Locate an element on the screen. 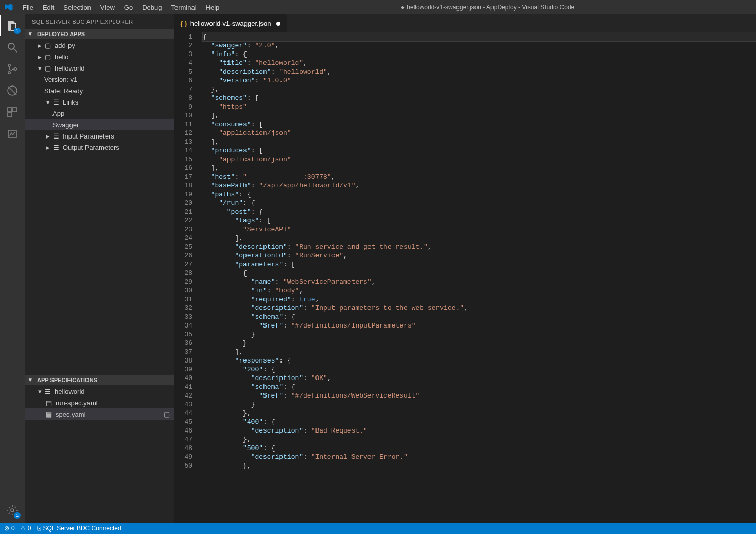 The width and height of the screenshot is (756, 534). menu-help: Help is located at coordinates (213, 7).